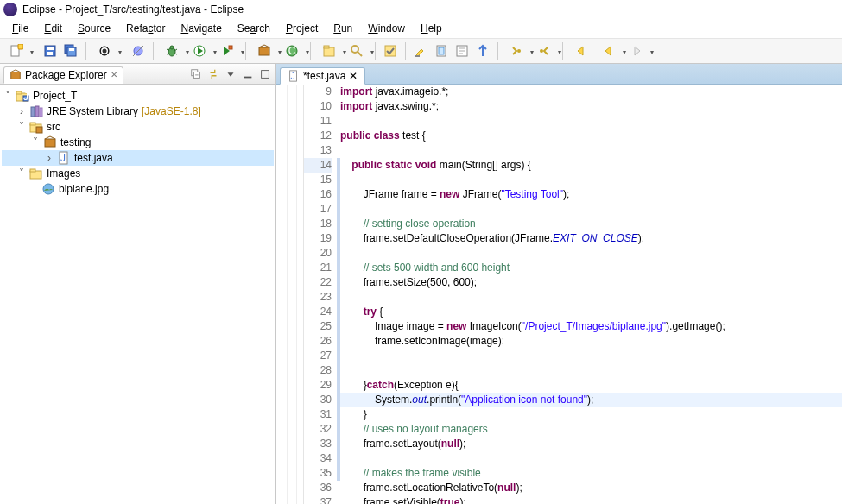  What do you see at coordinates (227, 51) in the screenshot?
I see `run-last-button: ▾` at bounding box center [227, 51].